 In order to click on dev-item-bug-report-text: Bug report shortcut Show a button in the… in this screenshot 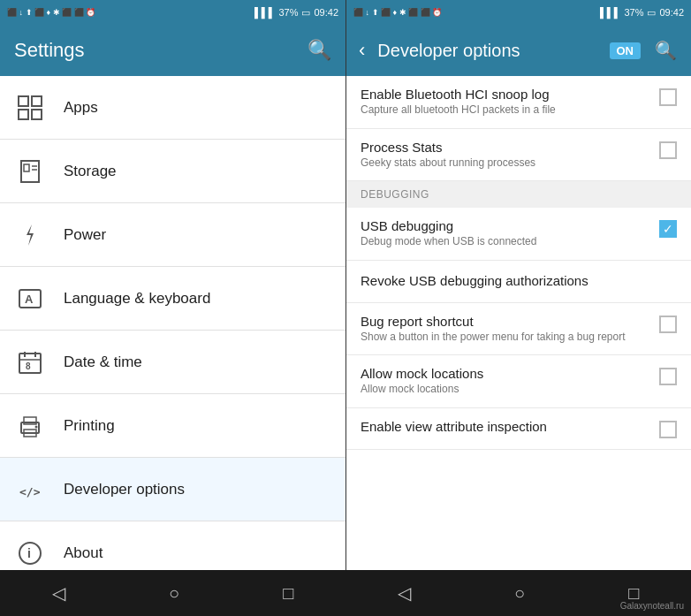, I will do `click(510, 329)`.